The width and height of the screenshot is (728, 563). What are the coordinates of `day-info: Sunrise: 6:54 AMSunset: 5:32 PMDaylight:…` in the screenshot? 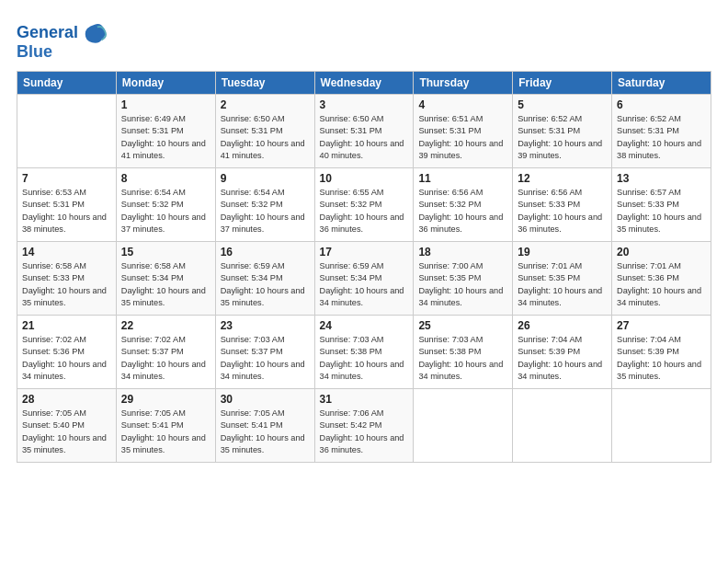 It's located at (265, 212).